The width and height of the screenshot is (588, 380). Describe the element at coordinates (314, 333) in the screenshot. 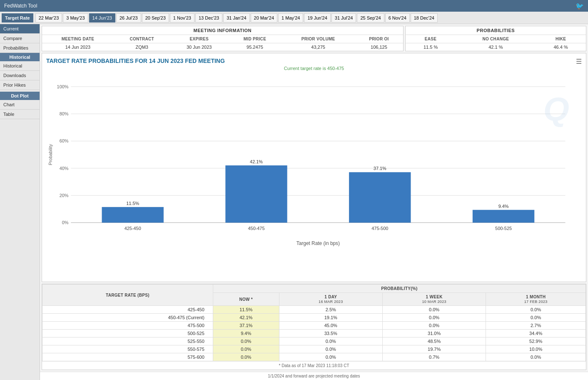

I see `data-table-row: 500-5259.4%33.5%31.0%34.4%` at that location.